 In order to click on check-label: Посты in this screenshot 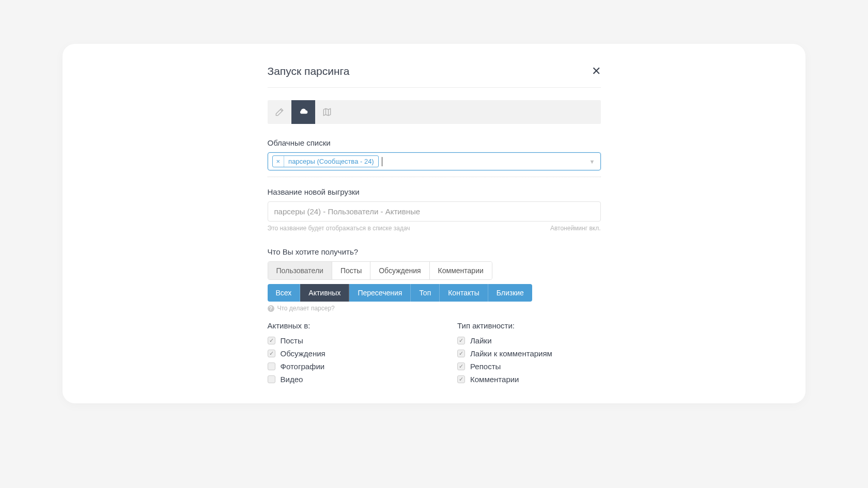, I will do `click(292, 341)`.